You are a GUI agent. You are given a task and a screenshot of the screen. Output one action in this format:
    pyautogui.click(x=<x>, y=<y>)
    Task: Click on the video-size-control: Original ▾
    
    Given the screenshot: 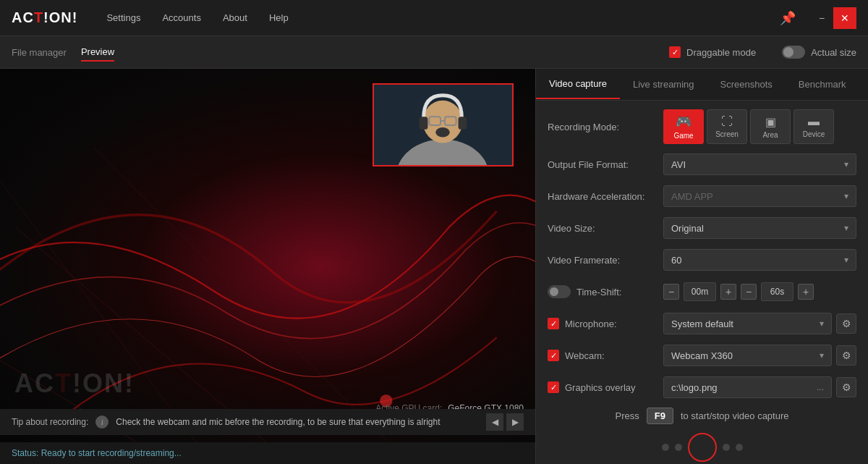 What is the action you would take?
    pyautogui.click(x=760, y=228)
    